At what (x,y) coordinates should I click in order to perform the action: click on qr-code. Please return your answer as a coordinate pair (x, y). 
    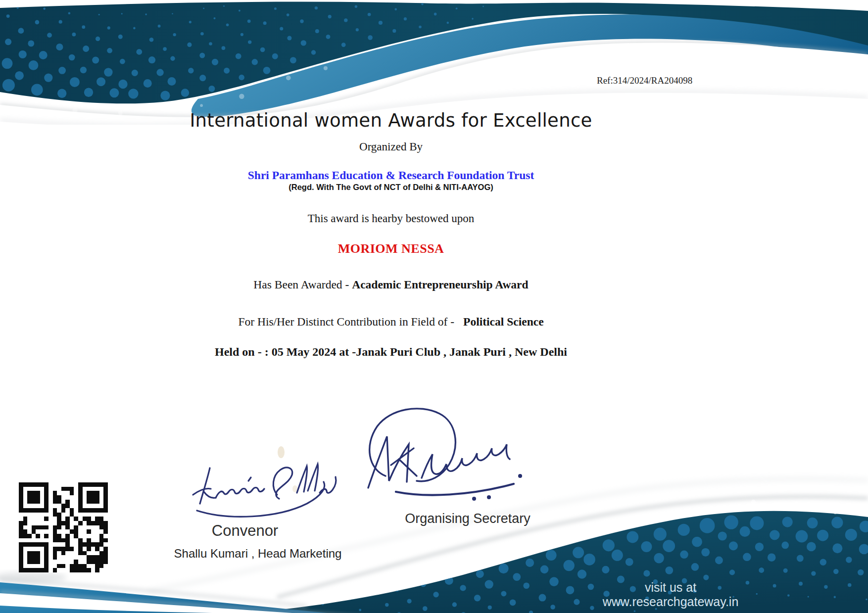
    Looking at the image, I should click on (63, 527).